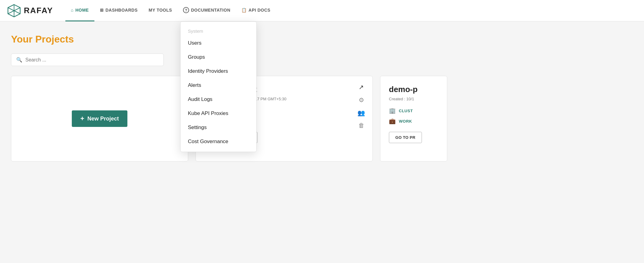 This screenshot has height=263, width=644. What do you see at coordinates (30, 11) in the screenshot?
I see `logo-area: RAFAY` at bounding box center [30, 11].